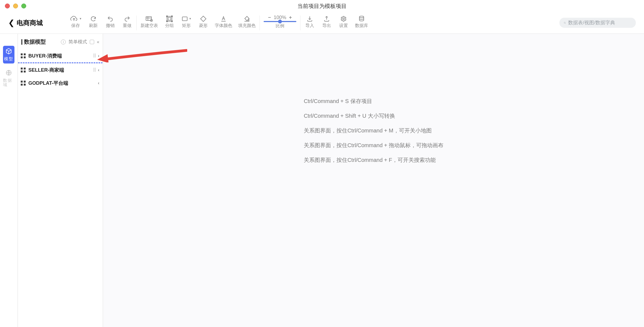 The image size is (644, 327). I want to click on keyboard-hints: Ctrl/Command + S 保存项目 Ctrl/Command + Shi…, so click(374, 131).